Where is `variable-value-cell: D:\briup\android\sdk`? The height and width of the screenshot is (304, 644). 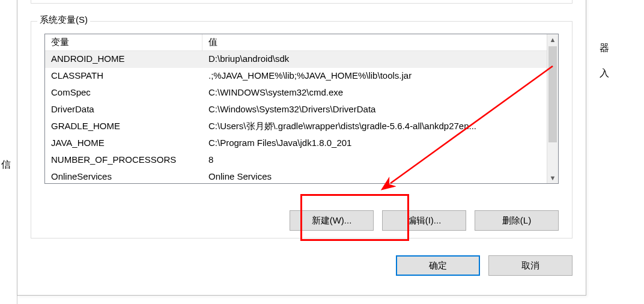
variable-value-cell: D:\briup\android\sdk is located at coordinates (380, 59).